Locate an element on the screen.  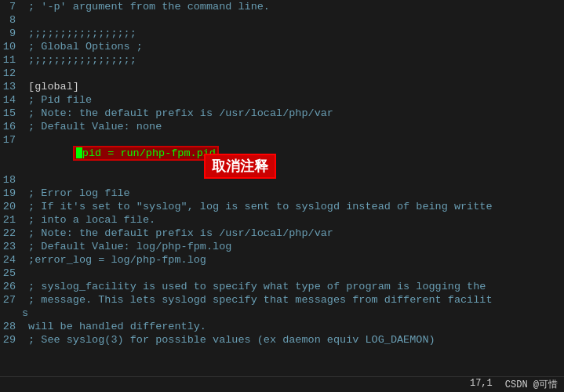
statusbar-position: 17,1 is located at coordinates (482, 384).